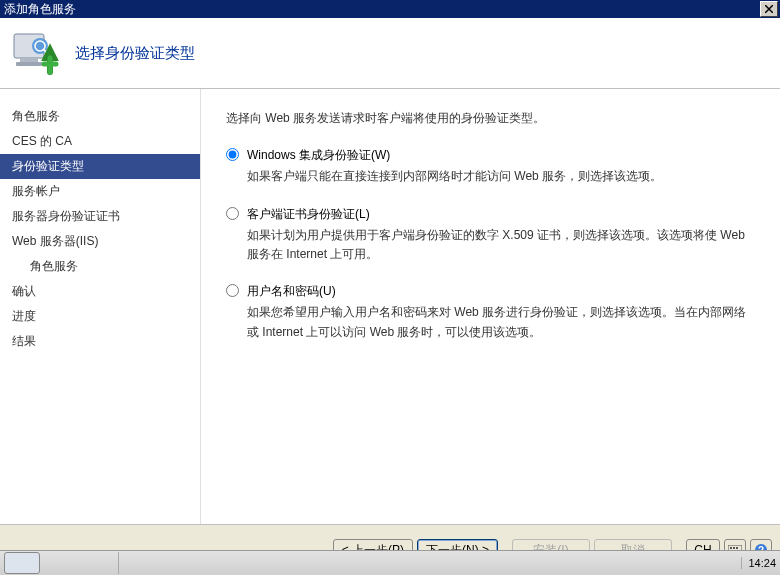  I want to click on sidebar-step: 进度, so click(100, 316).